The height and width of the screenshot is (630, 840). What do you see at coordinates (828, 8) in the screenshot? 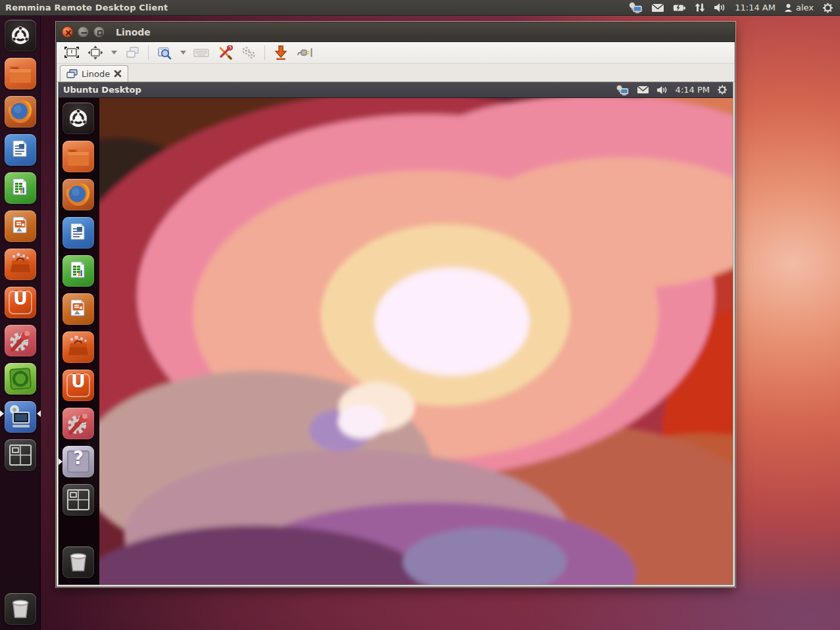
I see `session-gear-icon` at bounding box center [828, 8].